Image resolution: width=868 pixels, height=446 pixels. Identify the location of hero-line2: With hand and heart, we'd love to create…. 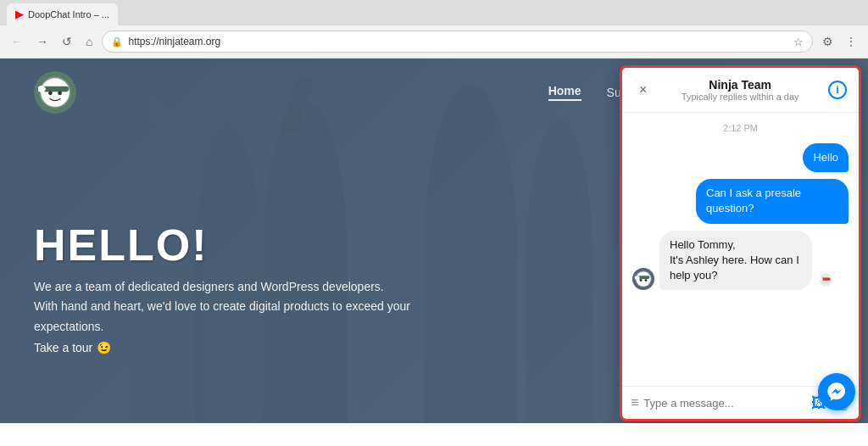
(222, 316).